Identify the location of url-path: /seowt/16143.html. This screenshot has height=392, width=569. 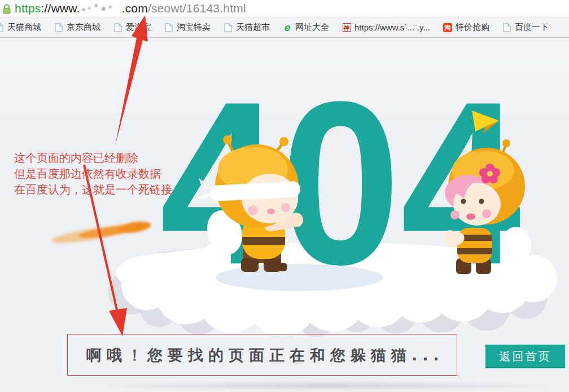
(197, 8).